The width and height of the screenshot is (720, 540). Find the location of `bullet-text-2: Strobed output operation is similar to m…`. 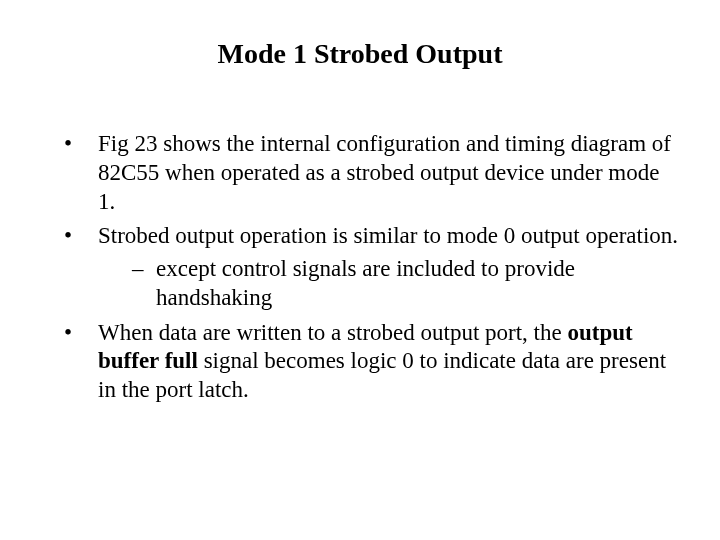

bullet-text-2: Strobed output operation is similar to m… is located at coordinates (388, 236).